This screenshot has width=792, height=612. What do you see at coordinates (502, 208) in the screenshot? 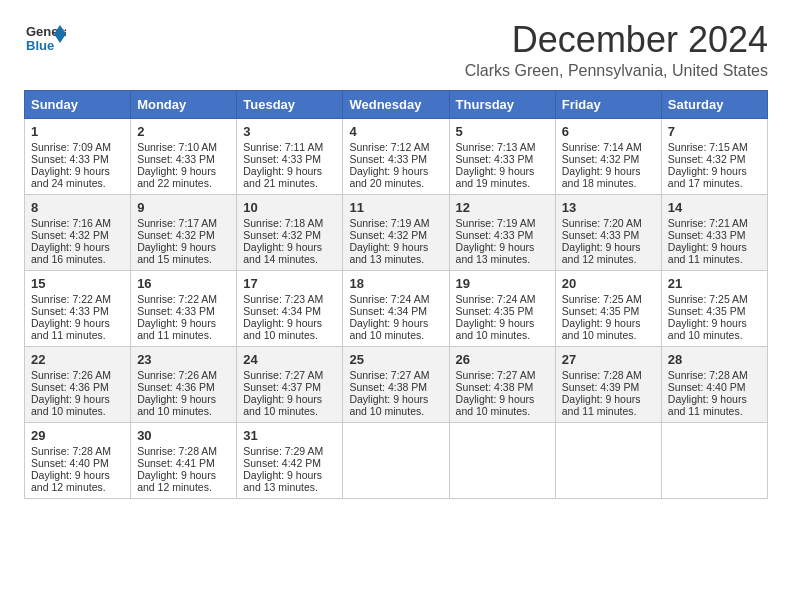
I see `day-number: 12` at bounding box center [502, 208].